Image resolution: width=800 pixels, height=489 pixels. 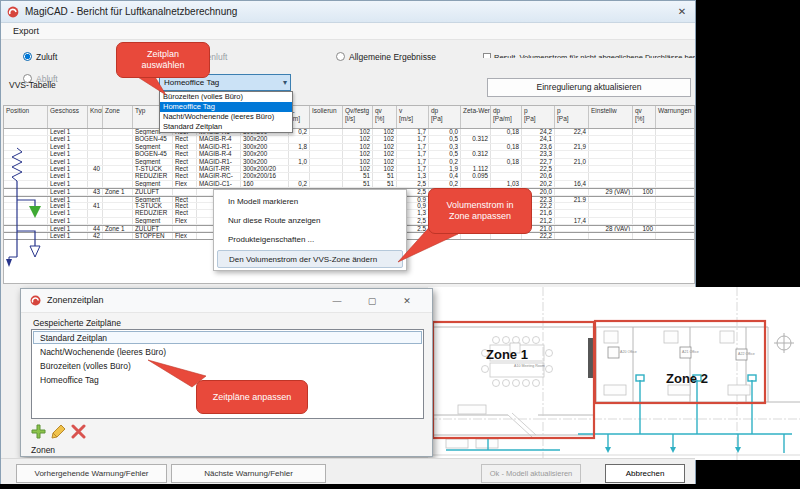 I want to click on dropdown-option: Standard Zeitplan, so click(x=226, y=127).